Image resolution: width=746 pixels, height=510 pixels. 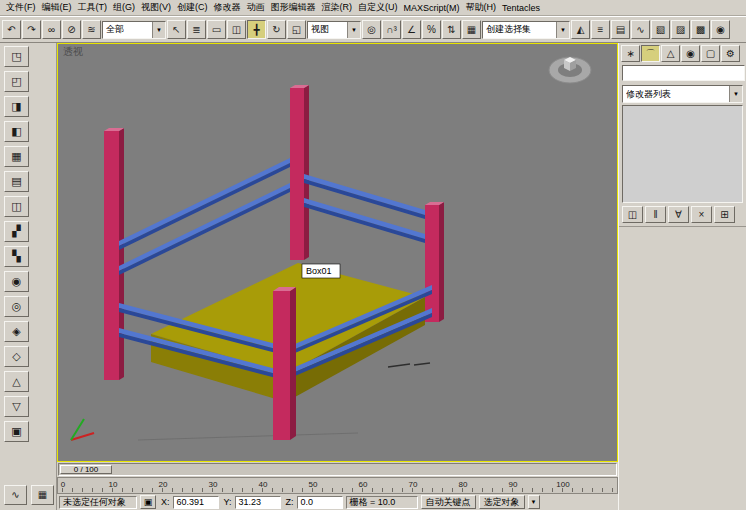 I want to click on select-object-icon: ↖, so click(x=176, y=30).